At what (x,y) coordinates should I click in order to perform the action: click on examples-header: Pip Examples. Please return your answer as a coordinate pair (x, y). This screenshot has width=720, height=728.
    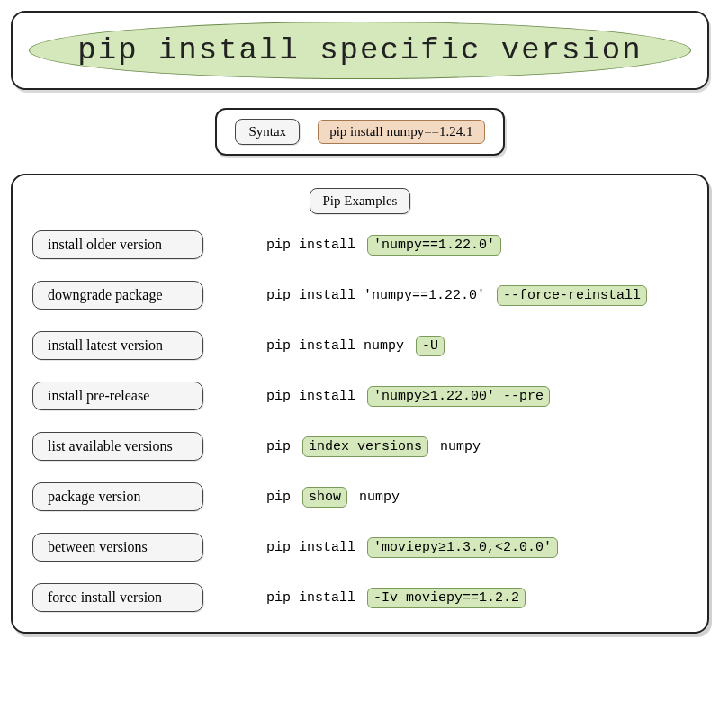
    Looking at the image, I should click on (360, 202).